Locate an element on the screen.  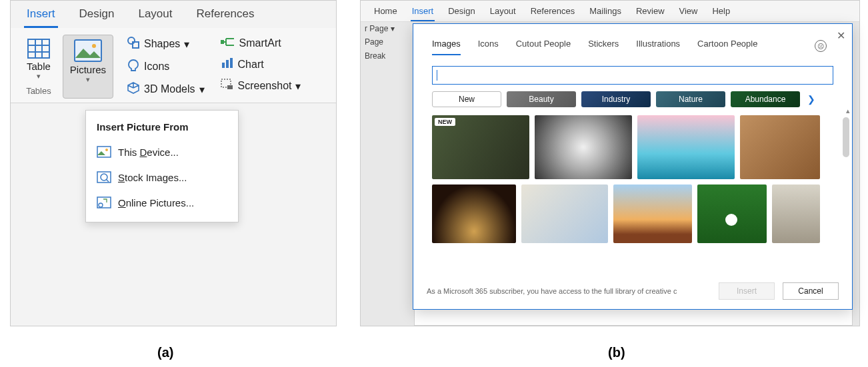
image-thumbnail: NEW is located at coordinates (481, 147).